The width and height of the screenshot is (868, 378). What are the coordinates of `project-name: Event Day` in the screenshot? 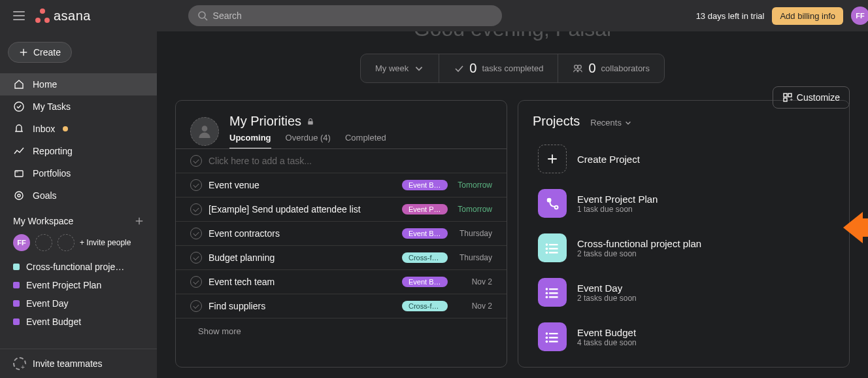 It's located at (607, 288).